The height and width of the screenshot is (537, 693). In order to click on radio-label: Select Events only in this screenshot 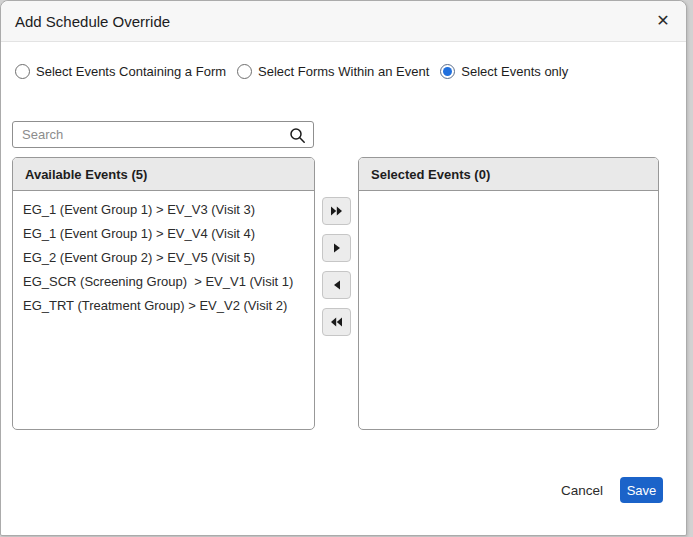, I will do `click(514, 72)`.